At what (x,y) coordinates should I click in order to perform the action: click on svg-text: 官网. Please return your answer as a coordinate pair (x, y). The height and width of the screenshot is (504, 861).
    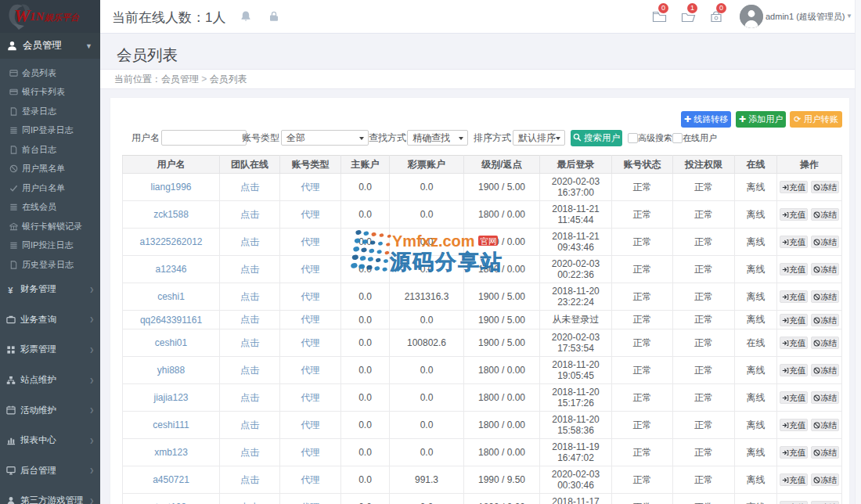
    Looking at the image, I should click on (488, 241).